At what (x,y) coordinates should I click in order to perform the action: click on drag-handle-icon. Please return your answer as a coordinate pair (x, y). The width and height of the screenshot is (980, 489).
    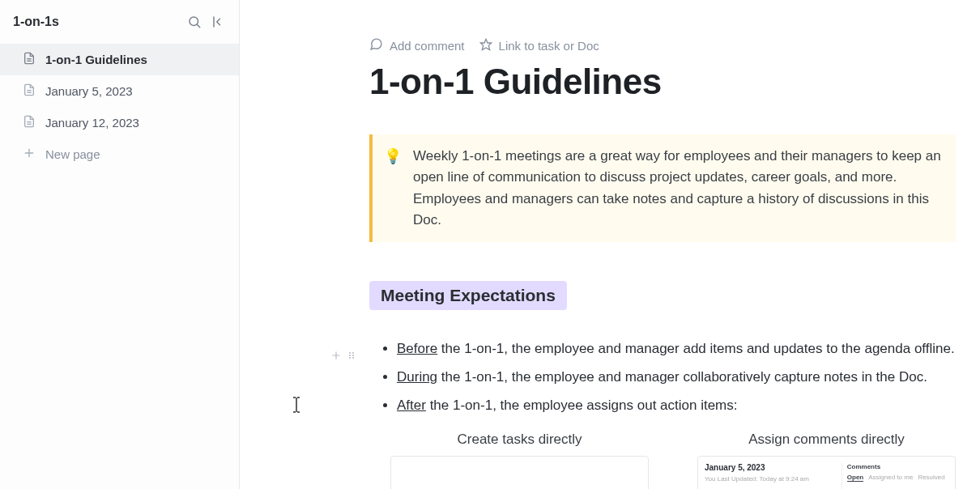
    Looking at the image, I should click on (352, 357).